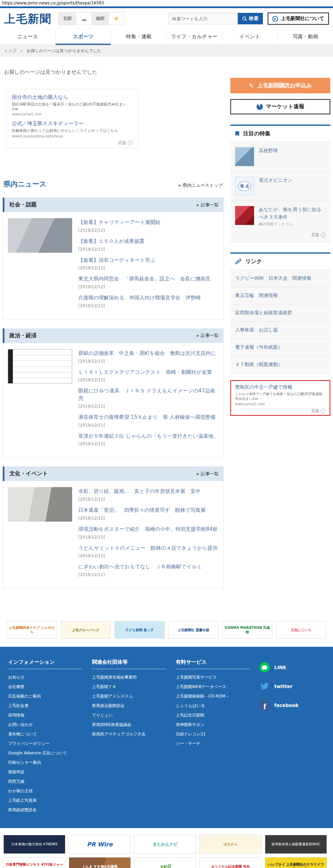 This screenshot has width=333, height=868. I want to click on article-item: 日本遺産「里沼」 四季折々の情景写す 館林で写真展 [2019/12/12], so click(148, 513).